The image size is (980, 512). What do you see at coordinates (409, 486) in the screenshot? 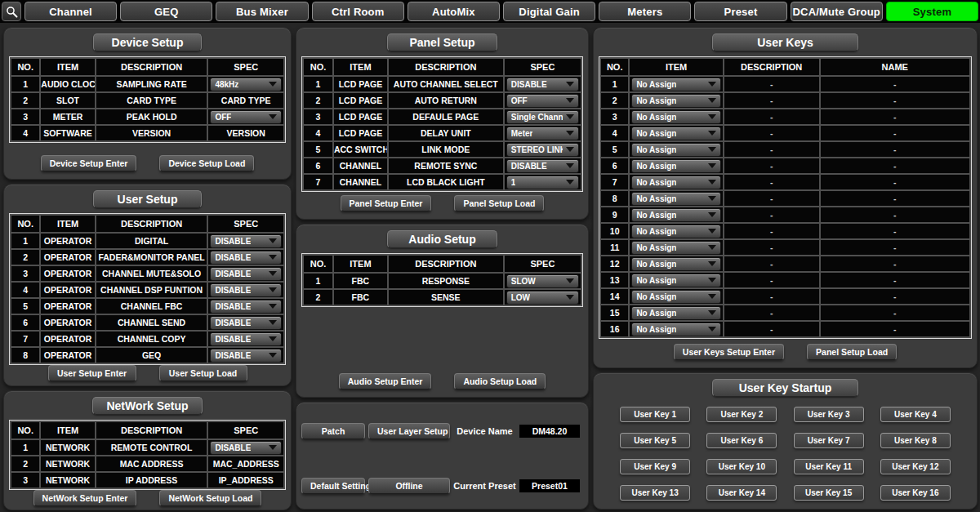
I see `offline-button: Offline` at bounding box center [409, 486].